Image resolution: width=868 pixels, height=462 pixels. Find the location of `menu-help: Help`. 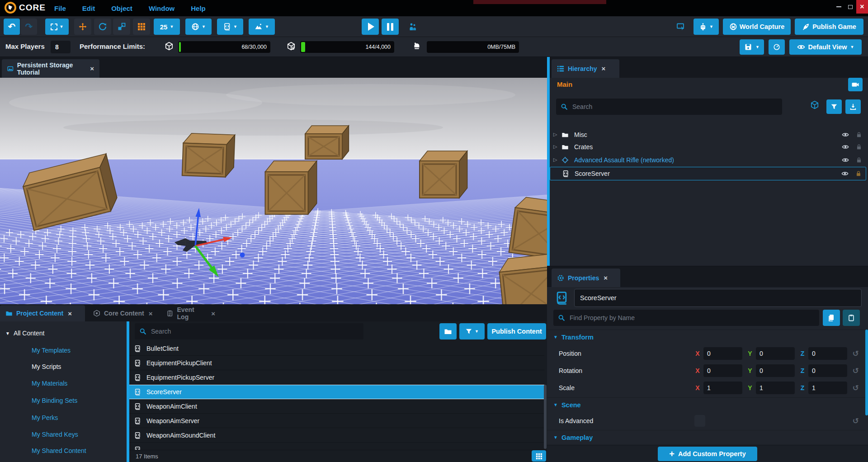

menu-help: Help is located at coordinates (198, 8).